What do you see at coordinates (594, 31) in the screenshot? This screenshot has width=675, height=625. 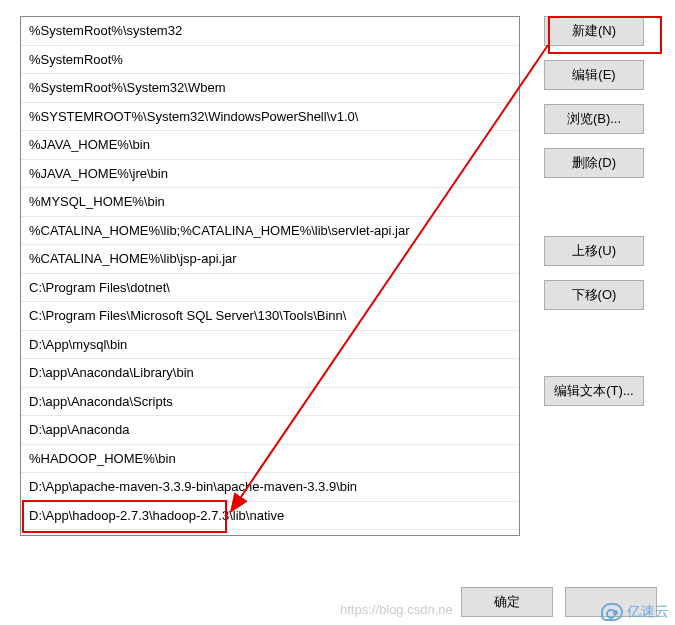 I see `new-button: 新建(N)` at bounding box center [594, 31].